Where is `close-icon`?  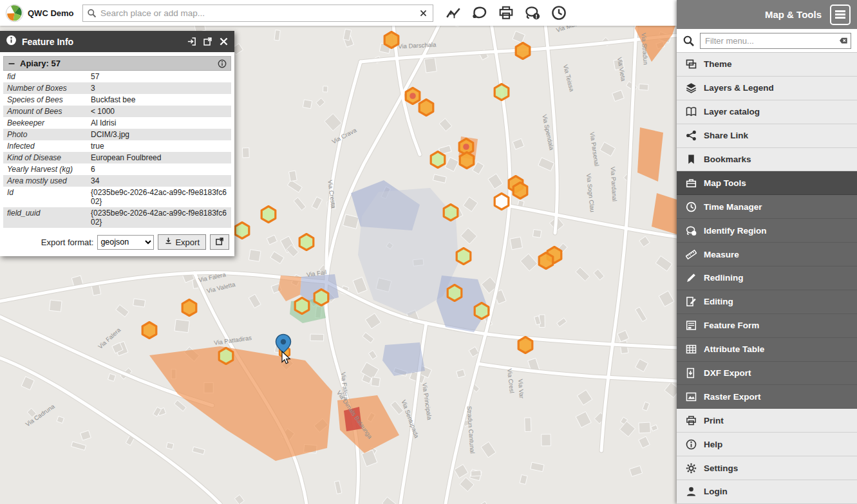
close-icon is located at coordinates (224, 41).